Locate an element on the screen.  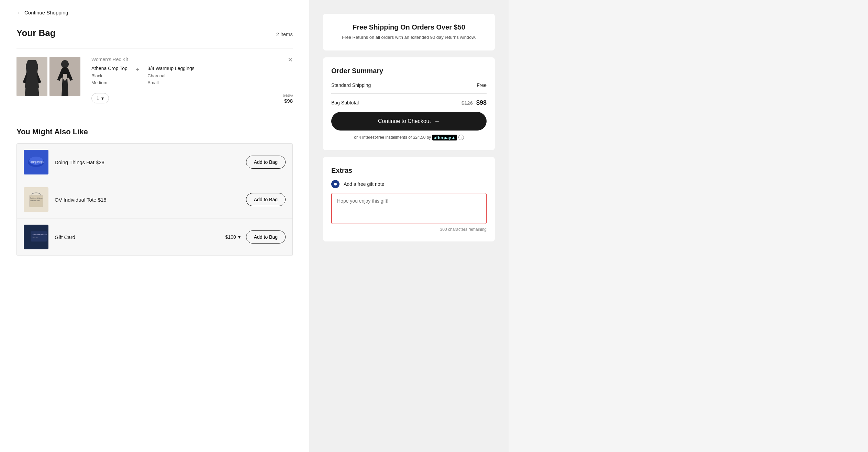
ymyl-item-name-tote: OV Individual Tote $18 is located at coordinates (80, 200).